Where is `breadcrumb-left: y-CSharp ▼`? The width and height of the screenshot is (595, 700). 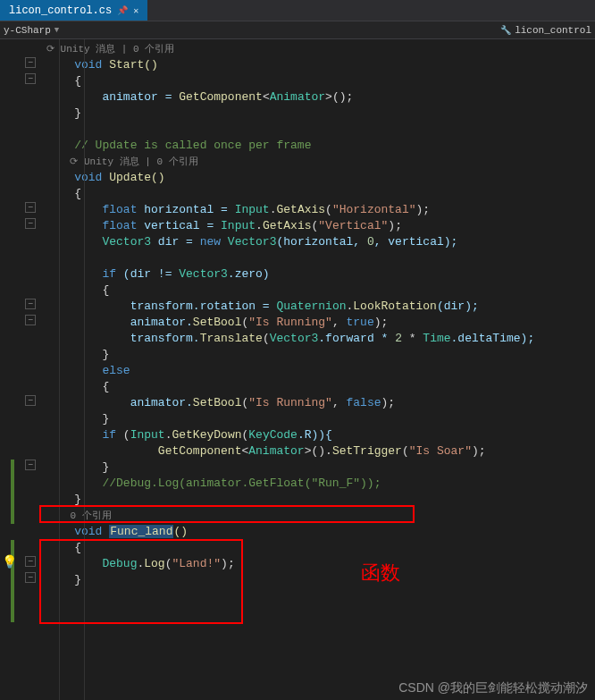
breadcrumb-left: y-CSharp ▼ is located at coordinates (31, 30).